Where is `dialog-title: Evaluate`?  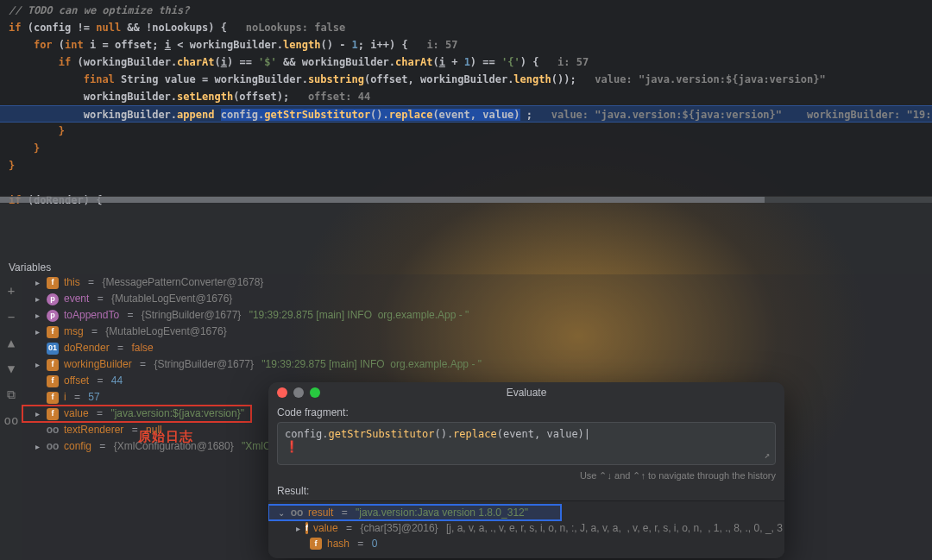 dialog-title: Evaluate is located at coordinates (526, 393).